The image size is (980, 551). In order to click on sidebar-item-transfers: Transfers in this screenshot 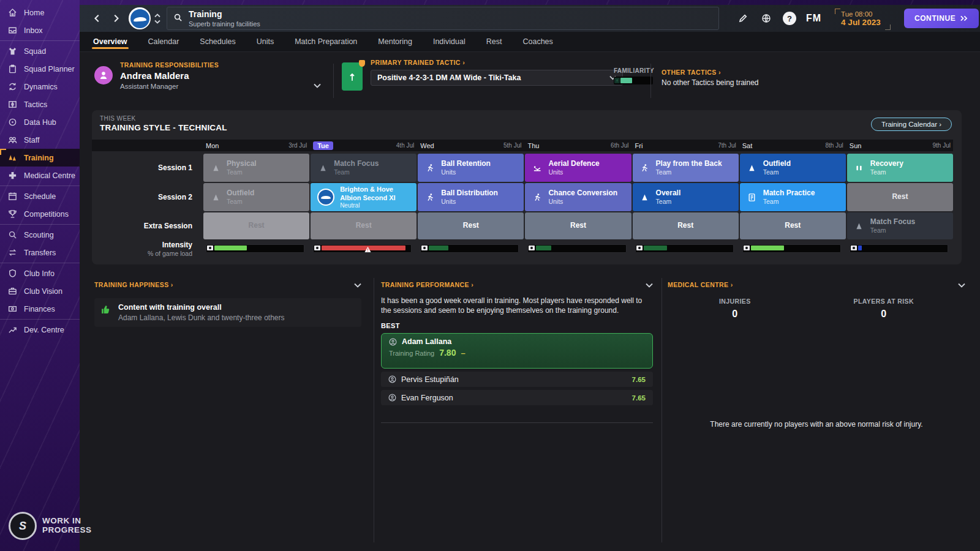, I will do `click(40, 252)`.